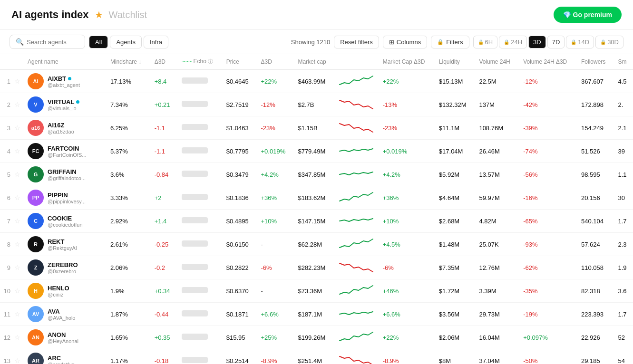  Describe the element at coordinates (64, 337) in the screenshot. I see `agent-name-cell: AN ANON @HeyAnonai` at that location.